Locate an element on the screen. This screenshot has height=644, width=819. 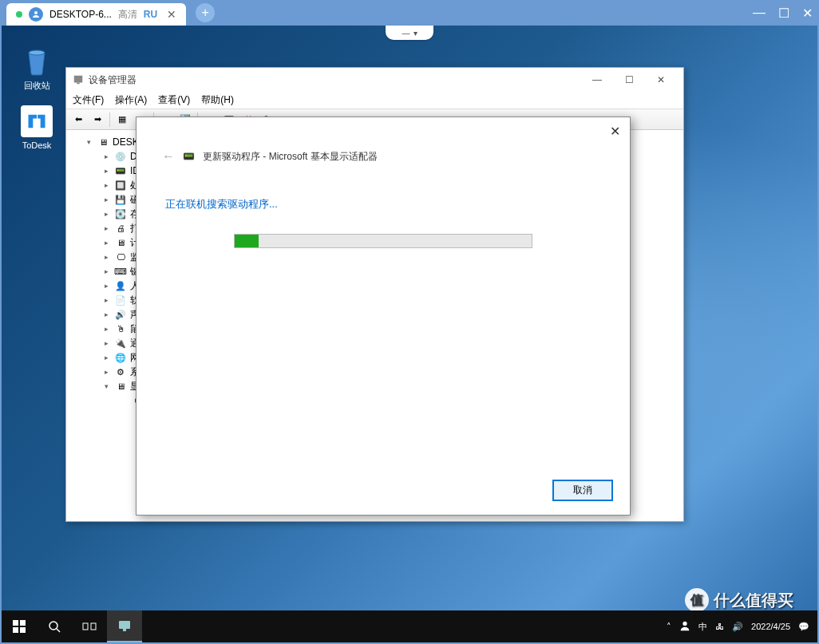
recycle-bin-icon: 回收站 is located at coordinates (37, 69).